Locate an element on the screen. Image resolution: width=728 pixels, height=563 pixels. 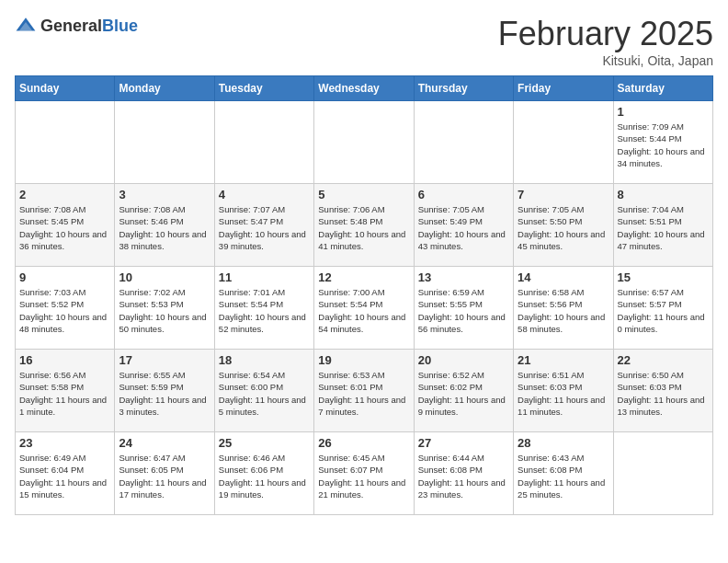
calendar-cell: 8Sunrise: 7:04 AM Sunset: 5:51 PM Daylig… is located at coordinates (663, 225).